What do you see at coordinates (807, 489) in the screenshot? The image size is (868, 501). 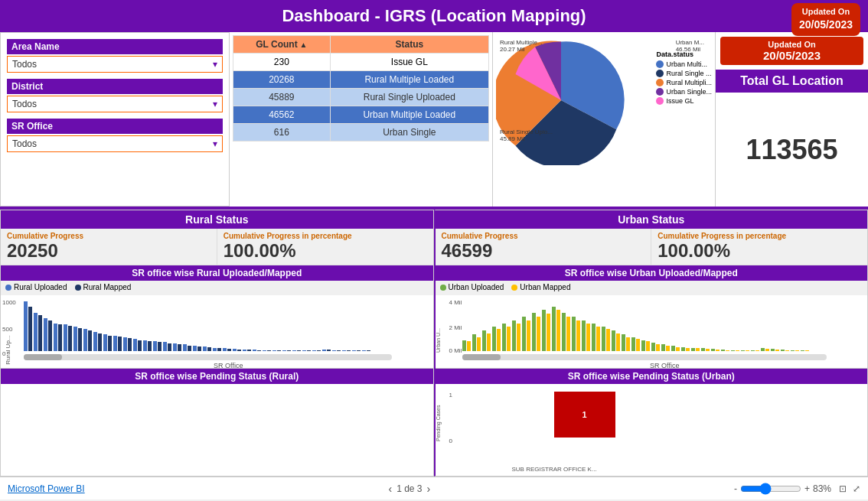 I see `zoom-plus: +` at bounding box center [807, 489].